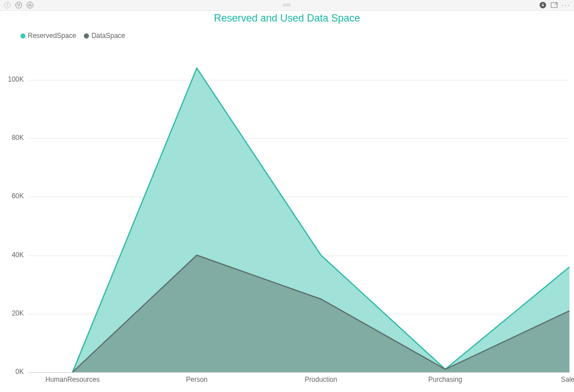 The width and height of the screenshot is (574, 392). What do you see at coordinates (108, 36) in the screenshot?
I see `legend-label-data: DataSpace` at bounding box center [108, 36].